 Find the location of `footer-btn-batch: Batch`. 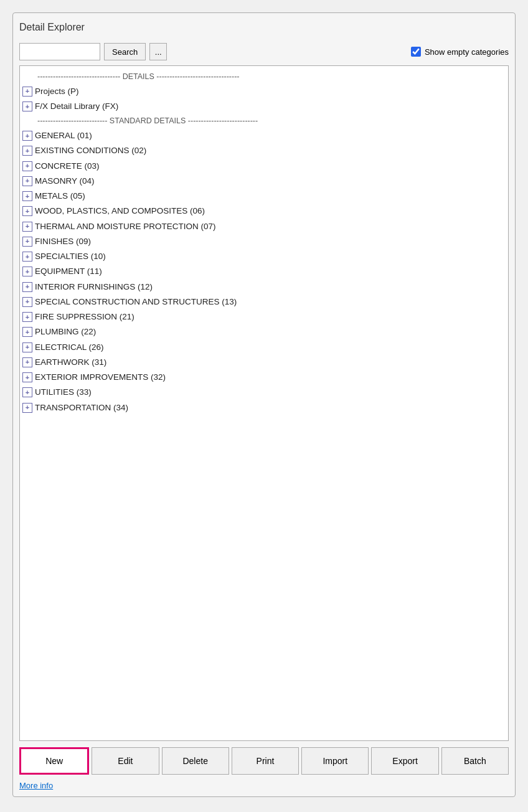

footer-btn-batch: Batch is located at coordinates (475, 761).